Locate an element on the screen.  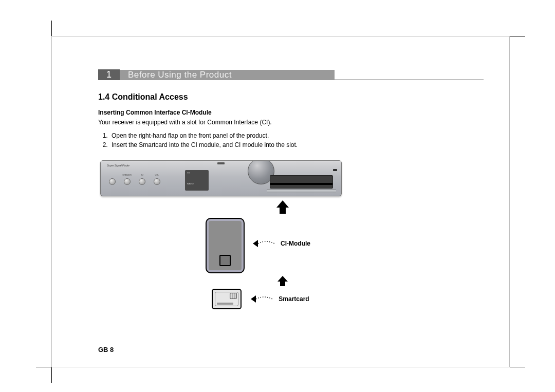
top-slot-icon is located at coordinates (221, 163).